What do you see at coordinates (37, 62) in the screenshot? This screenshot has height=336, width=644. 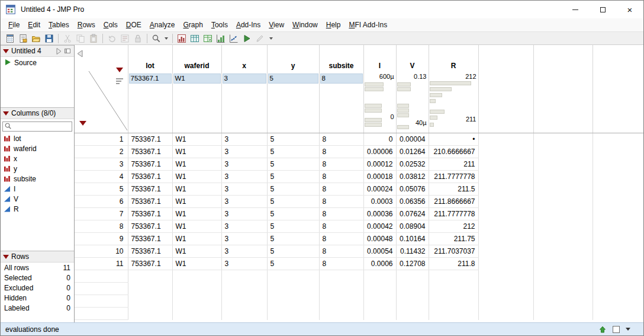 I see `source-script-item: Source` at bounding box center [37, 62].